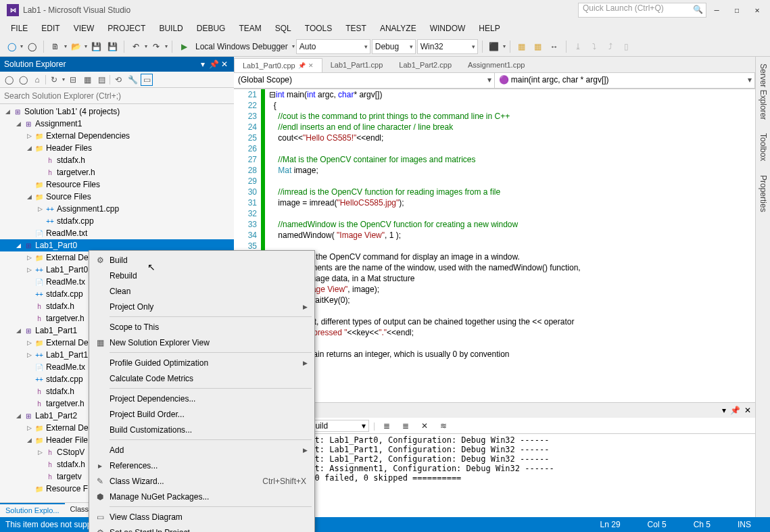 Image resolution: width=770 pixels, height=532 pixels. Describe the element at coordinates (32, 47) in the screenshot. I see `nav-fwd-icon: ◯` at that location.